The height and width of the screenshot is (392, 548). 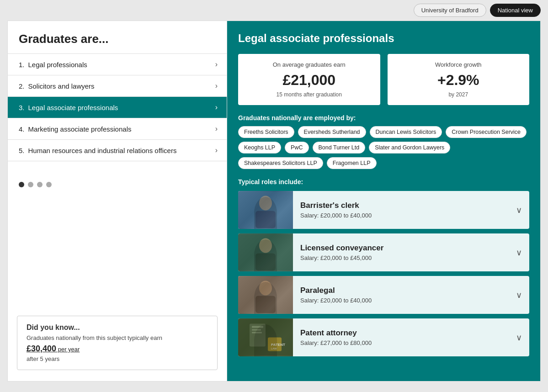 What do you see at coordinates (450, 10) in the screenshot?
I see `university-btn: University of Bradford` at bounding box center [450, 10].